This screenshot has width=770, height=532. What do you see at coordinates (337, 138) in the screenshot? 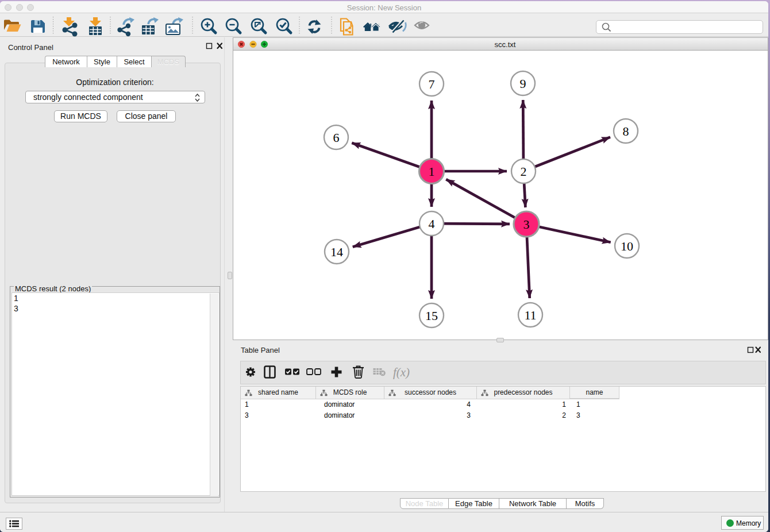
I see `svg-text: 6` at bounding box center [337, 138].